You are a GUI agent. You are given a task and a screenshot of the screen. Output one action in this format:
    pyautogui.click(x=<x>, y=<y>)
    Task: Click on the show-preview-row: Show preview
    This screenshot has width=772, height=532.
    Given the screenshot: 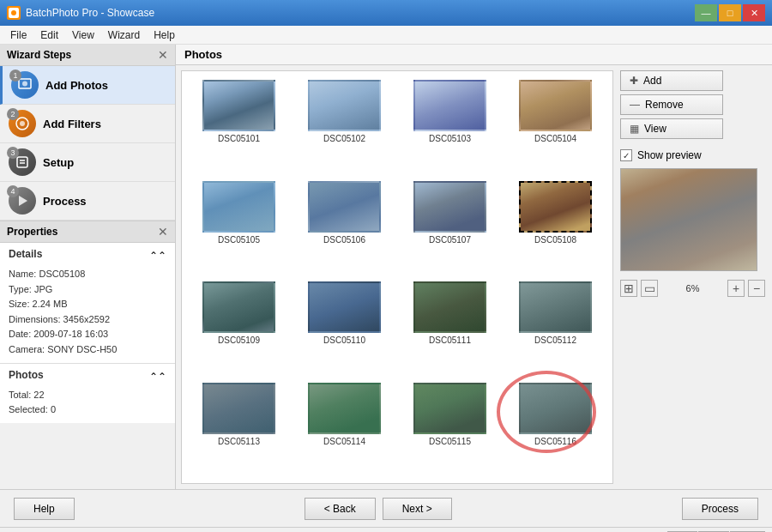 What is the action you would take?
    pyautogui.click(x=693, y=155)
    